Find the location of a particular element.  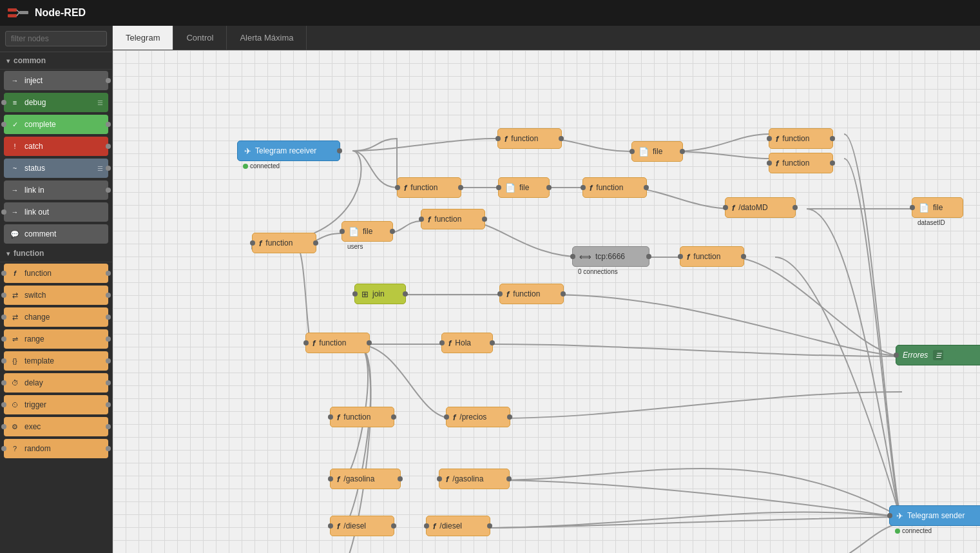

status-dot is located at coordinates (245, 166).